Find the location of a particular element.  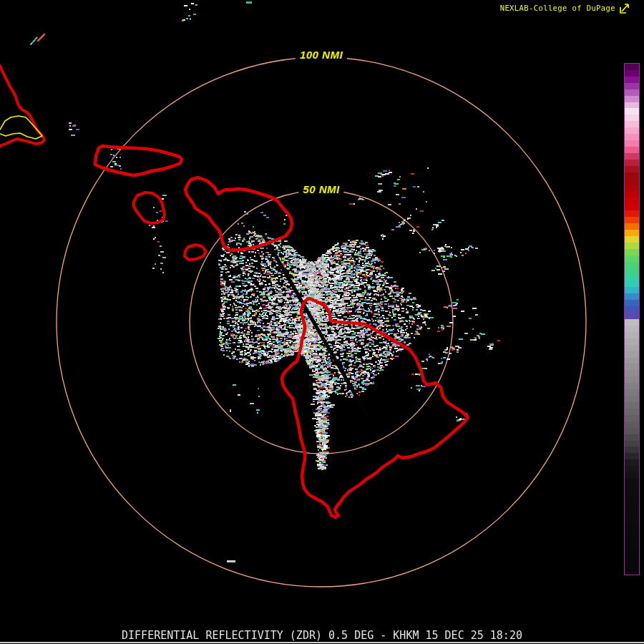

island-big-island is located at coordinates (375, 408).